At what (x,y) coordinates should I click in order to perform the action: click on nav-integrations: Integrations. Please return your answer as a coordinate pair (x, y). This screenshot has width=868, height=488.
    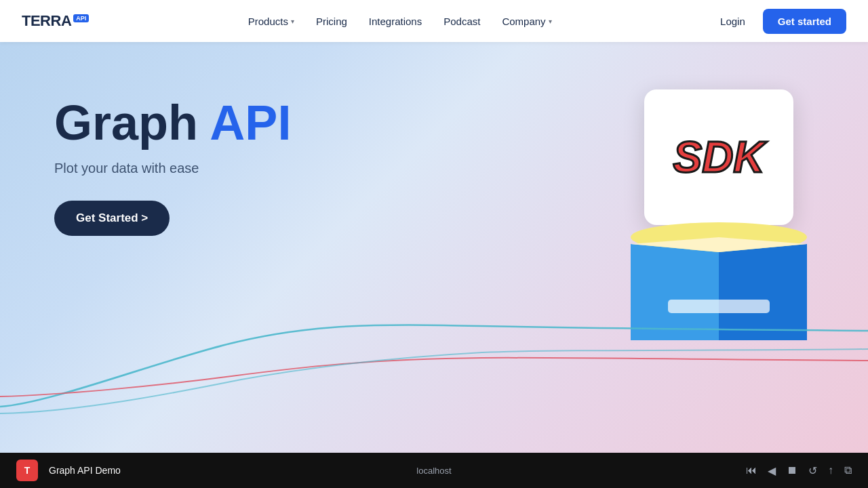
    Looking at the image, I should click on (395, 22).